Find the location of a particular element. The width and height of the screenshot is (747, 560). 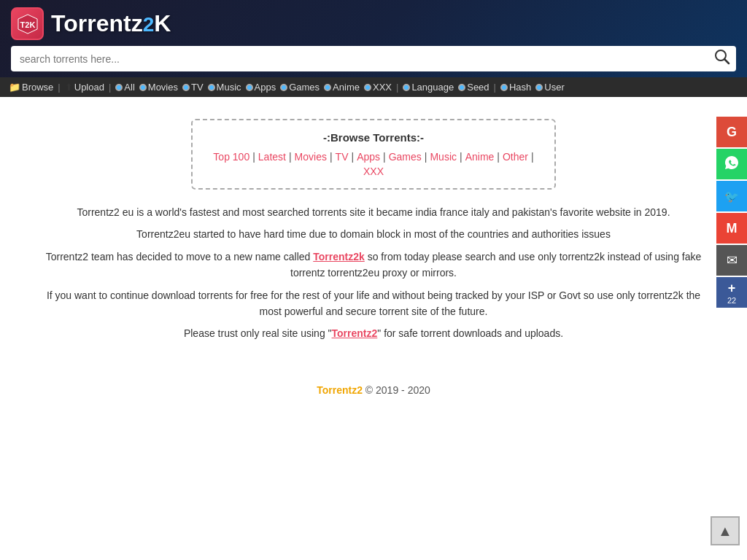

nav-anime: Anime is located at coordinates (346, 88).